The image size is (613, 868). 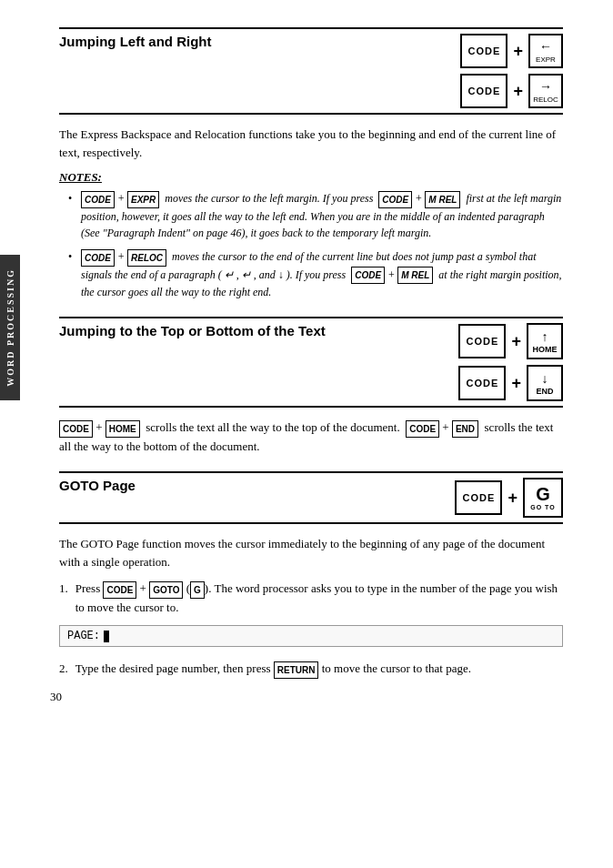 What do you see at coordinates (546, 91) in the screenshot?
I see `reloc-key: → RELOC` at bounding box center [546, 91].